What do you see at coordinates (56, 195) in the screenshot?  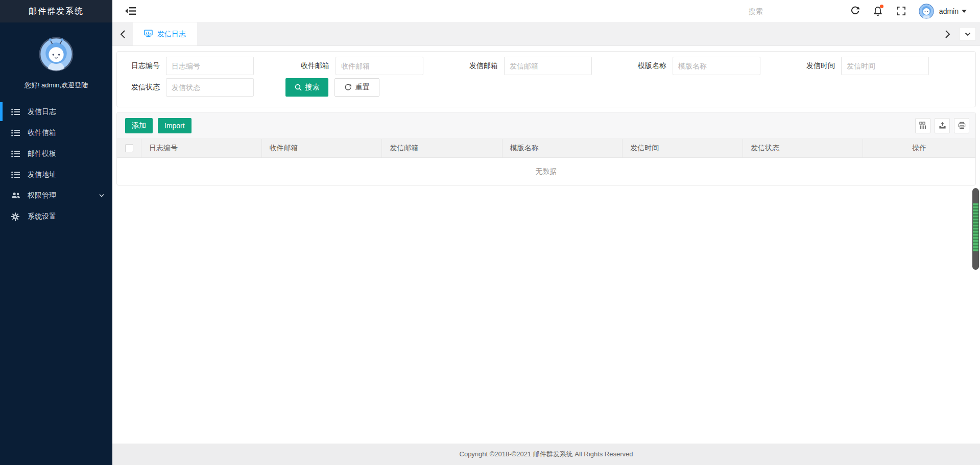 I see `sidebar-item-permissions: 权限管理` at bounding box center [56, 195].